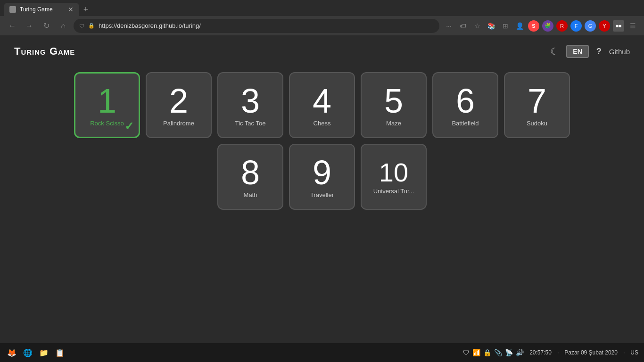 This screenshot has width=644, height=362. Describe the element at coordinates (619, 26) in the screenshot. I see `extension-icon-6: ■■` at that location.